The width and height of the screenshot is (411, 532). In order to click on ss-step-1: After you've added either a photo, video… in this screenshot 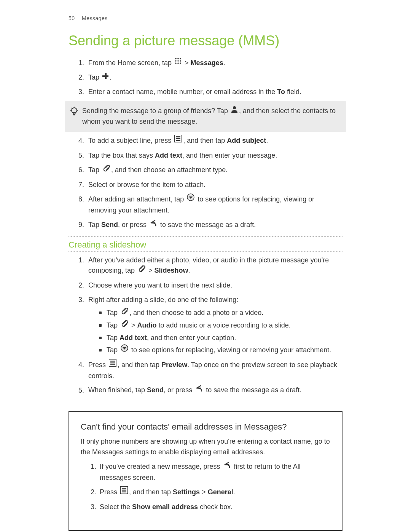, I will do `click(214, 266)`.